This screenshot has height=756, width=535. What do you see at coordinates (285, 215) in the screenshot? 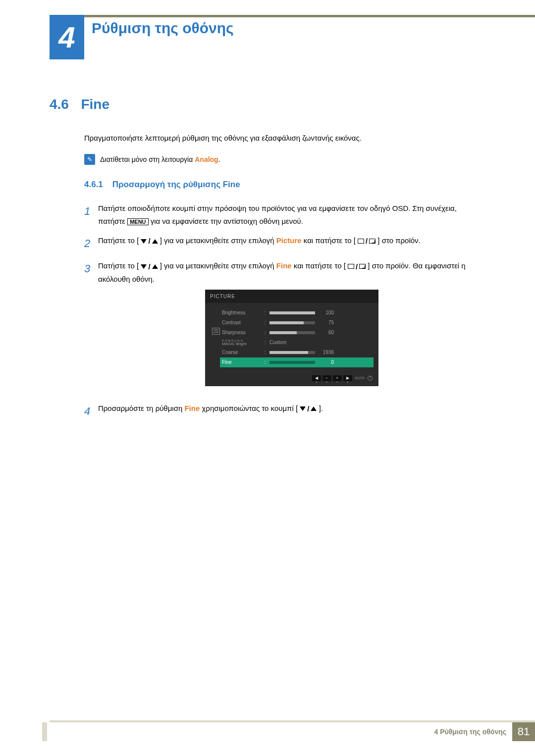
I see `step-1: 1 Πατήστε οποιοδήποτε κουμπί στην πρόσοψ…` at bounding box center [285, 215].